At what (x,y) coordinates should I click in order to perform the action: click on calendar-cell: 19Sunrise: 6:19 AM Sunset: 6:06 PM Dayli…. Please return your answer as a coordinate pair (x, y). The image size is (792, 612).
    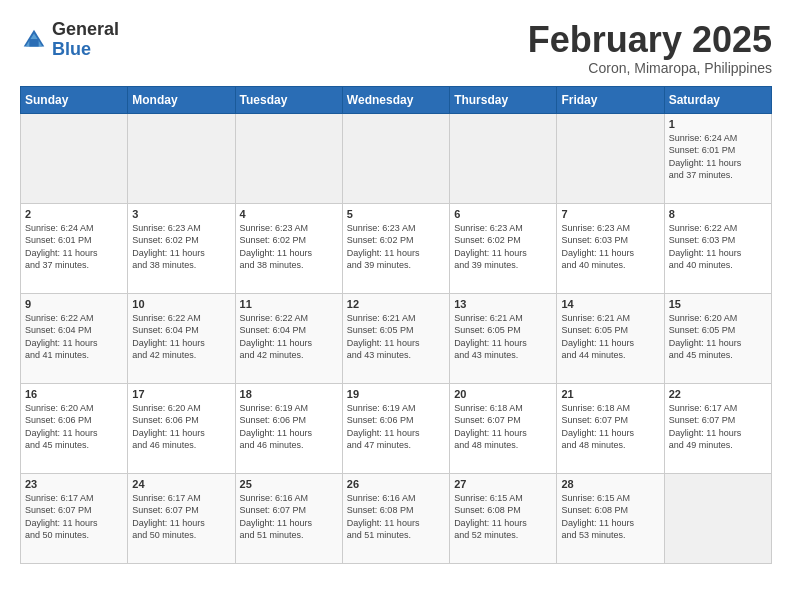
    Looking at the image, I should click on (396, 428).